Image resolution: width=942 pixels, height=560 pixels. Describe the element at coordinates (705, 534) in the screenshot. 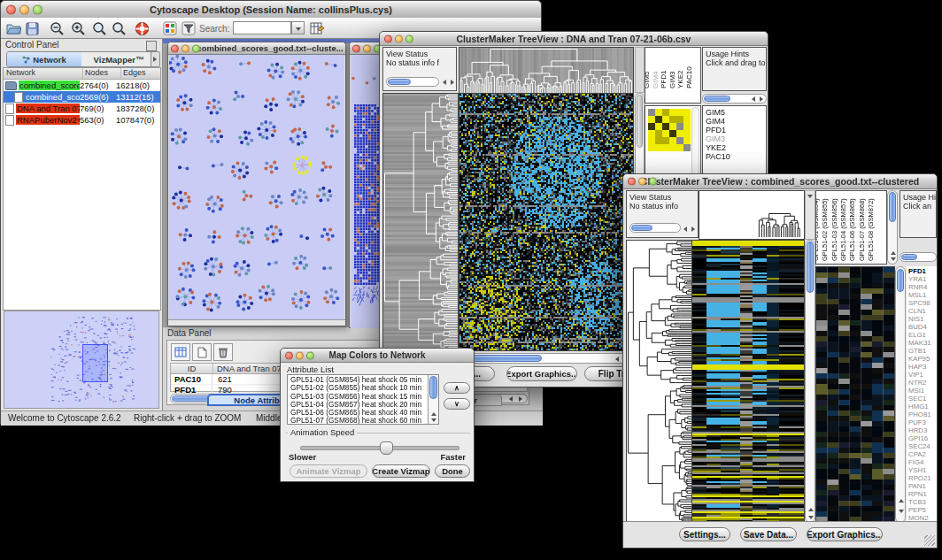

I see `tv2-settings-button: Settings...` at that location.